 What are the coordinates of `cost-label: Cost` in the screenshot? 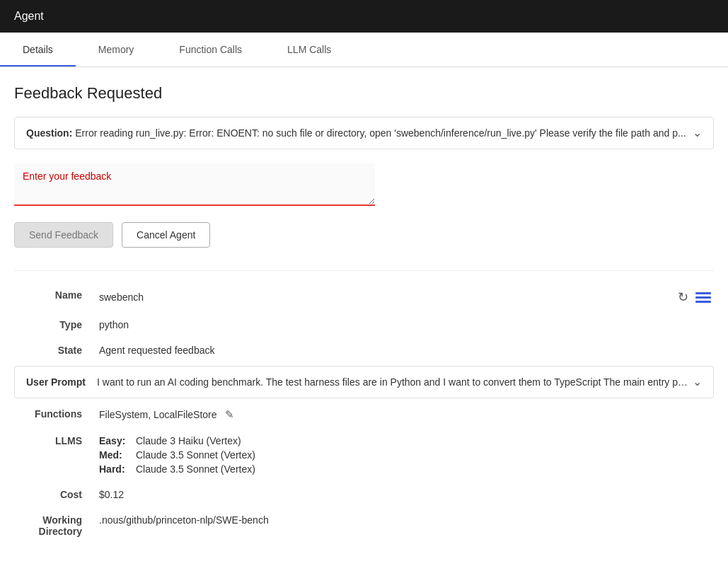 It's located at (57, 495).